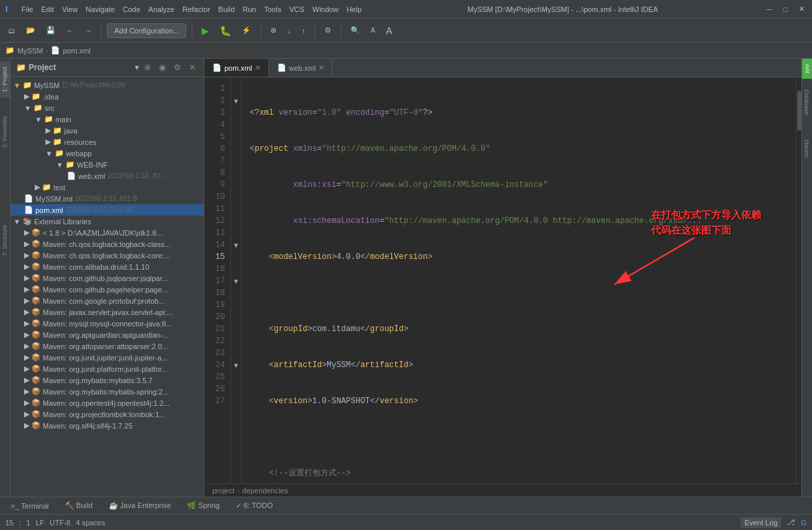 This screenshot has height=530, width=812. Describe the element at coordinates (107, 323) in the screenshot. I see `tree-item-mysql: ▶ 📦 Maven: mysql:mysql-connector-java:8.…` at that location.